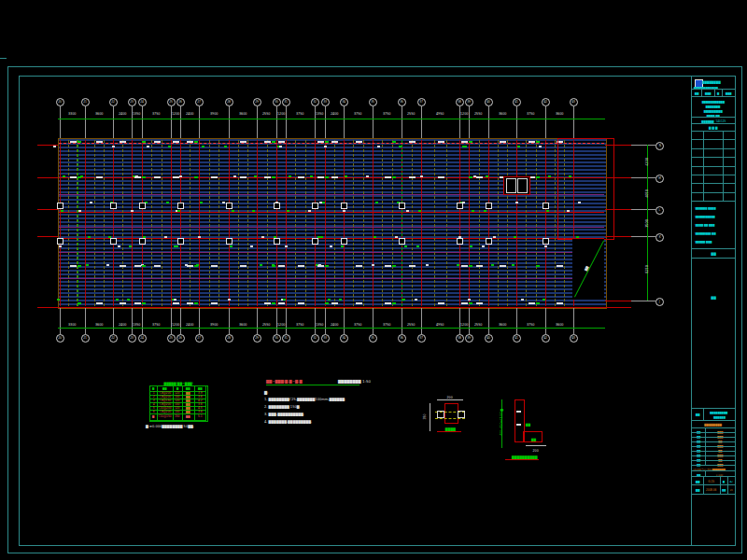  Describe the element at coordinates (714, 226) in the screenshot. I see `tb-text: · ▇▇▇▇ ▇▇ ▇▇▇` at that location.